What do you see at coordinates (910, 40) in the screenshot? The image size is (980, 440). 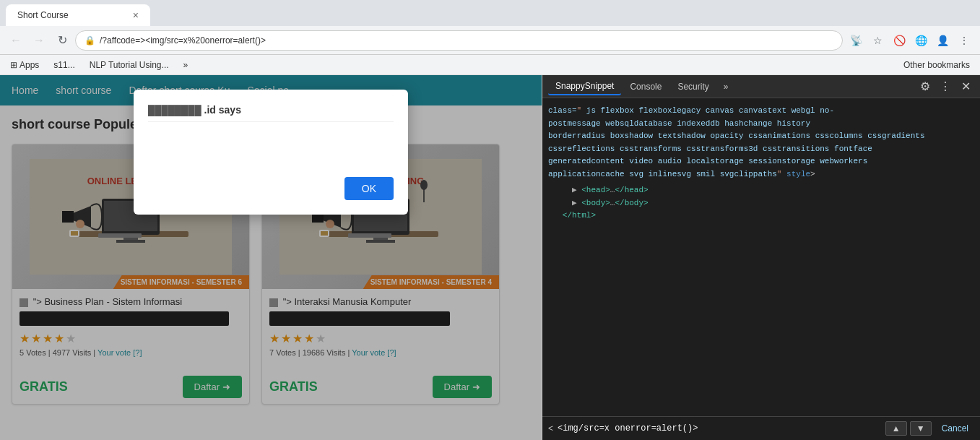 I see `toolbar-actions: 📡 ☆ 🚫 🌐 👤 ⋮` at bounding box center [910, 40].